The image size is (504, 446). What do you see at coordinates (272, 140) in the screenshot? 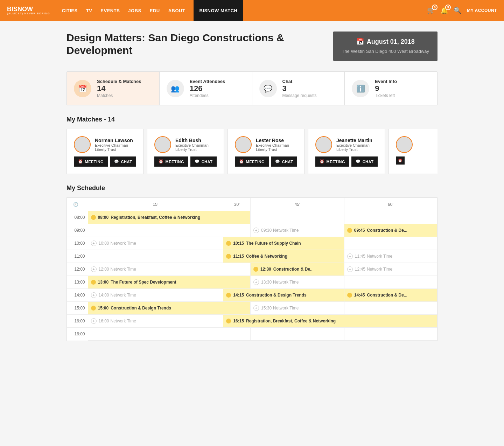
I see `match-name-2: Lester Rose` at bounding box center [272, 140].